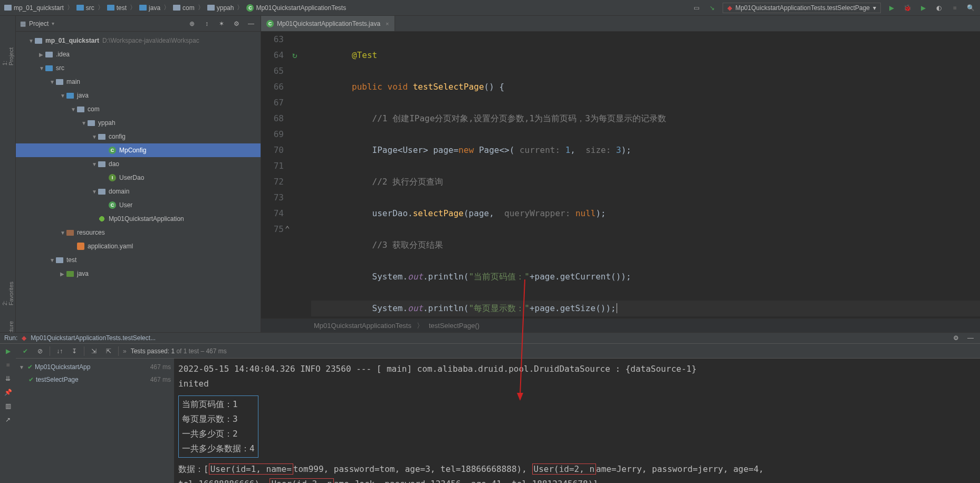 Image resolution: width=980 pixels, height=483 pixels. Describe the element at coordinates (8, 420) in the screenshot. I see `export-icon: ↗` at that location.